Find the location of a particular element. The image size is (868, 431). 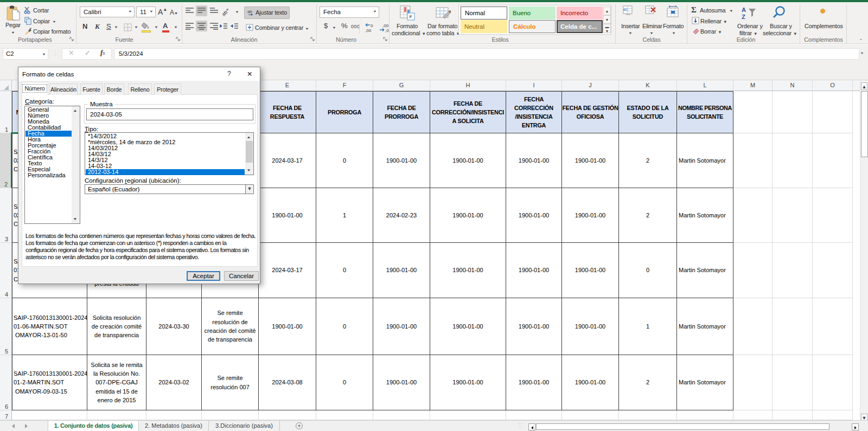

svg-text: Z is located at coordinates (743, 17).